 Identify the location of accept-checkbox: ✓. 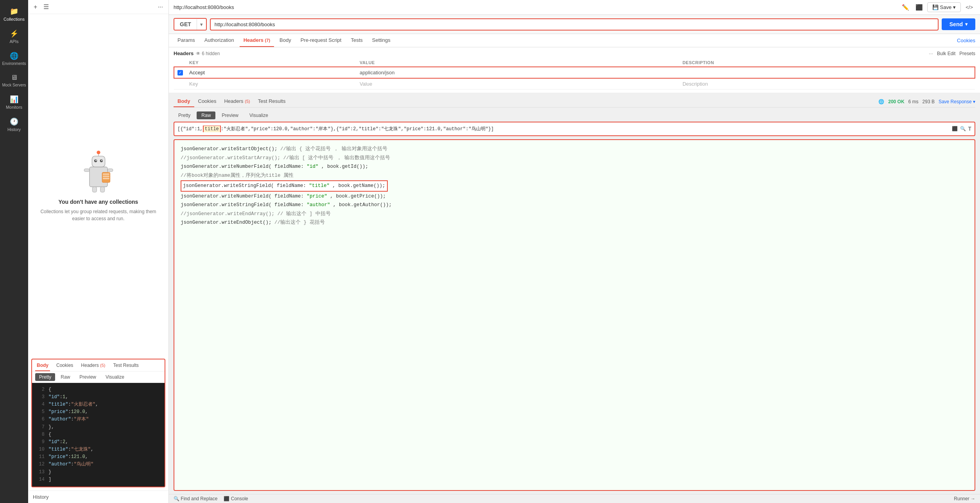
(180, 73).